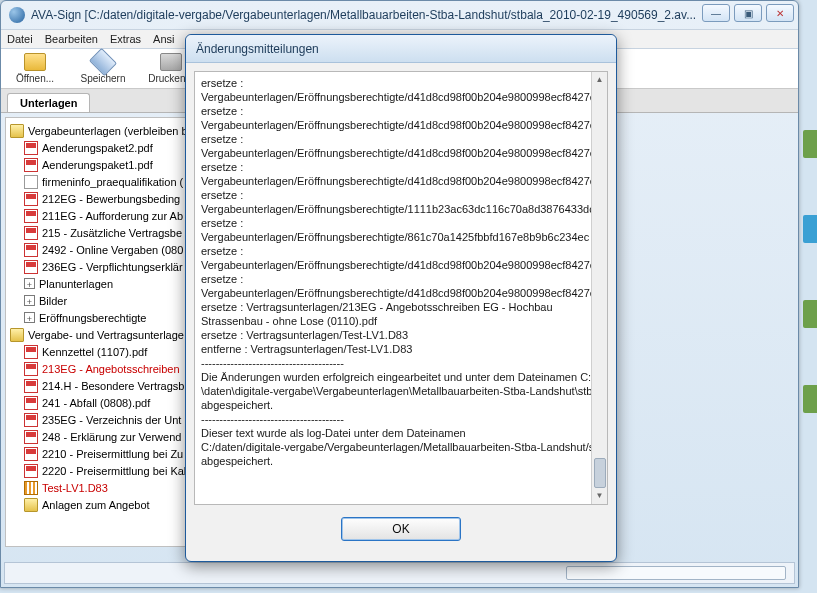  Describe the element at coordinates (111, 369) in the screenshot. I see `tree-item-label: 213EG - Angebotsschreiben` at that location.